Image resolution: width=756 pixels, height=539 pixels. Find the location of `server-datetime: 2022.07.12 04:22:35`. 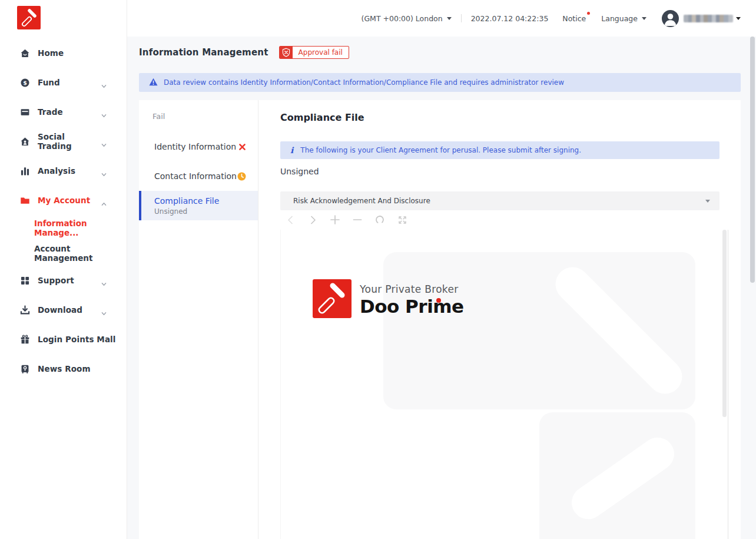

server-datetime: 2022.07.12 04:22:35 is located at coordinates (510, 19).